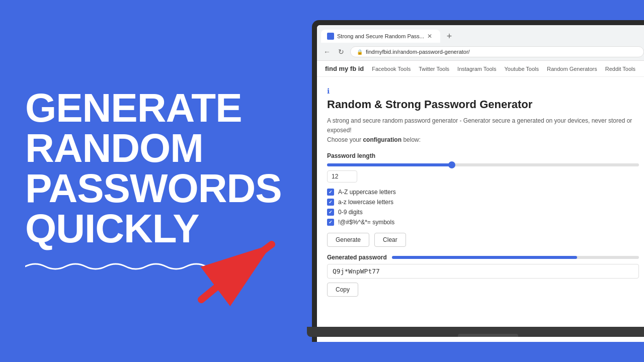  I want to click on desc-text1: A strong and secure random password gene…, so click(479, 126).